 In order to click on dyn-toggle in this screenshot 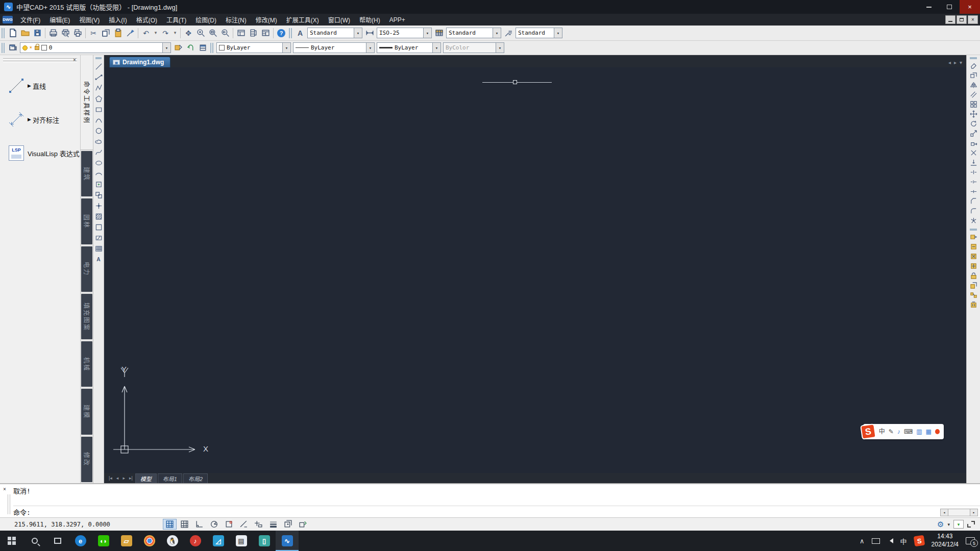, I will do `click(258, 524)`.